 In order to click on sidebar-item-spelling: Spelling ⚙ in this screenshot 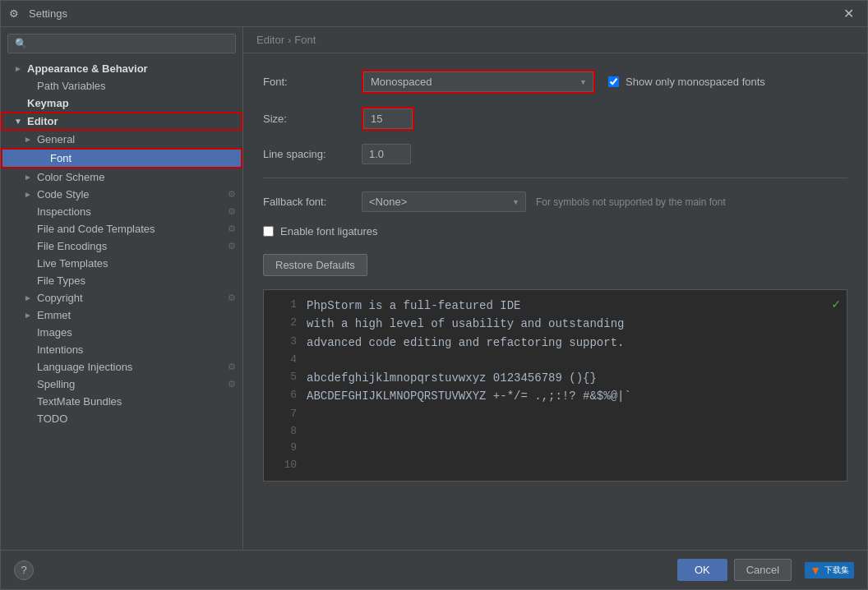, I will do `click(122, 385)`.